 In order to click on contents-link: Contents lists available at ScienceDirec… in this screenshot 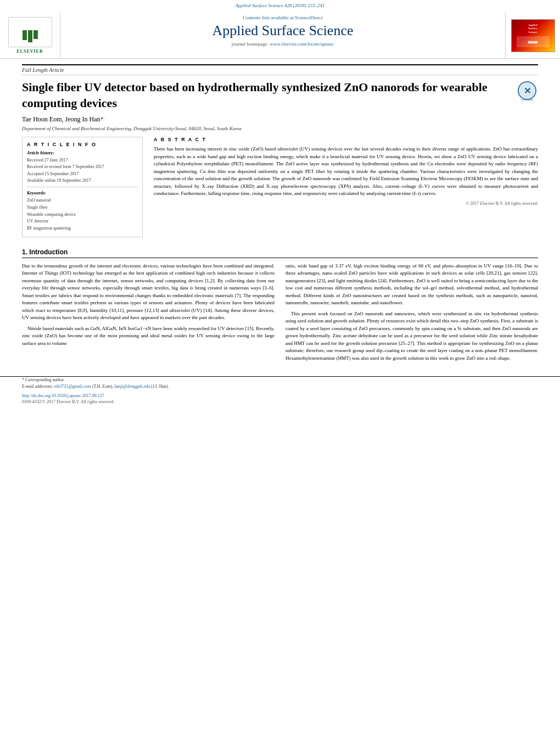, I will do `click(283, 18)`.